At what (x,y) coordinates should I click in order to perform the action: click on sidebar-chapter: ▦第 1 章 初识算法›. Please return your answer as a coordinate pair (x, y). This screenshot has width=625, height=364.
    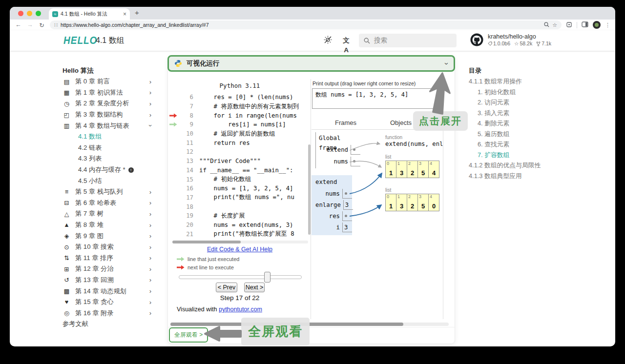
    Looking at the image, I should click on (107, 93).